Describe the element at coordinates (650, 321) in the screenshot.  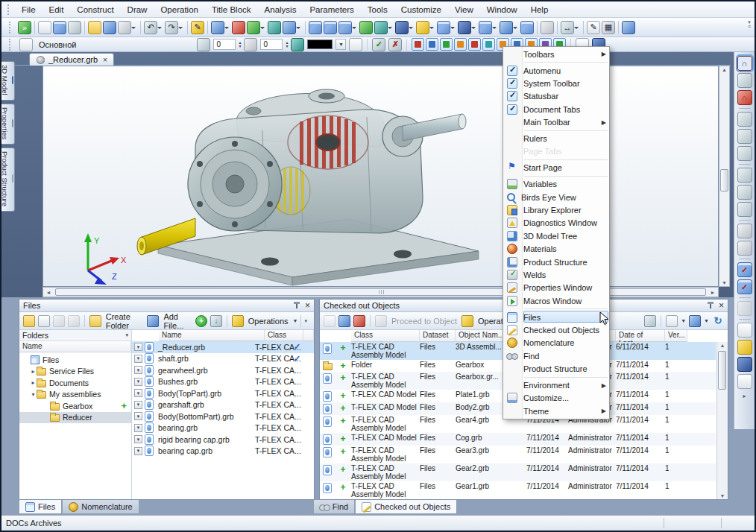
I see `user-filter-icon` at that location.